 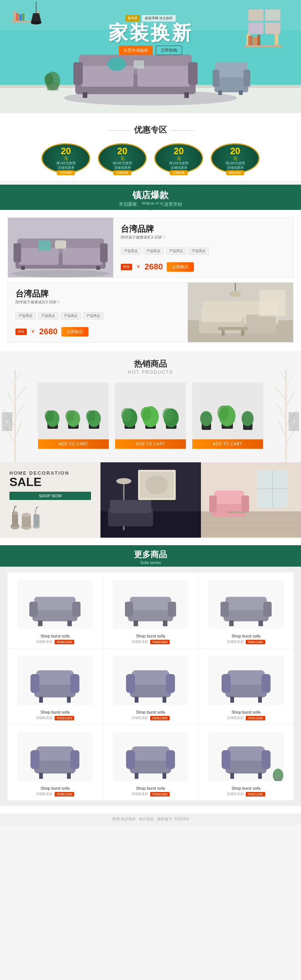 What do you see at coordinates (246, 712) in the screenshot?
I see `sofa-name-6: Shop burst sofa` at bounding box center [246, 712].